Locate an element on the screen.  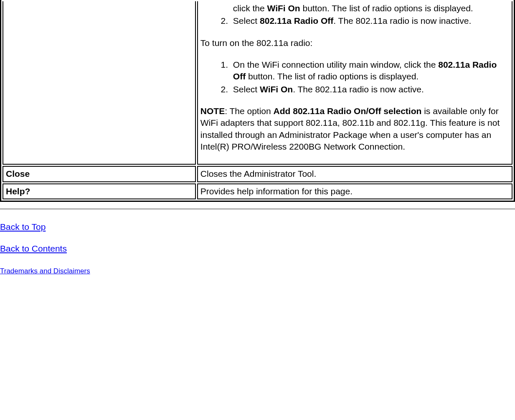
text: : The option is located at coordinates (249, 111).